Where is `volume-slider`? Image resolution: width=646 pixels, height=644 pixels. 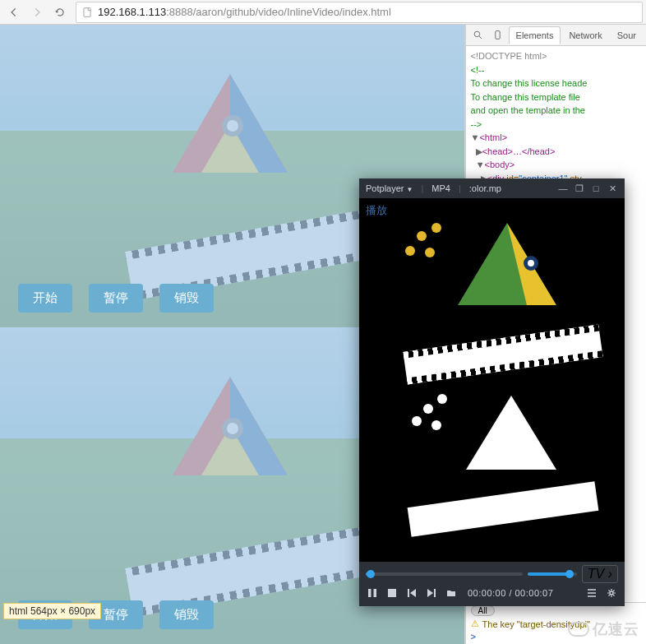 volume-slider is located at coordinates (552, 574).